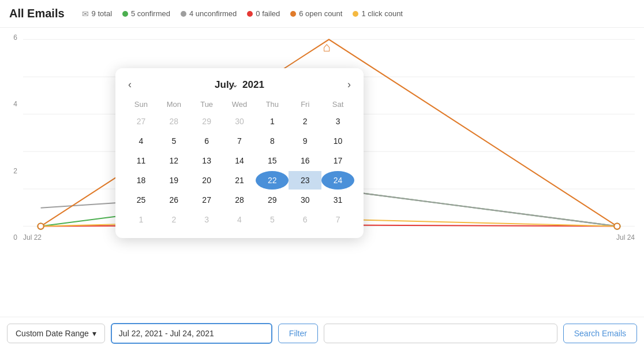 This screenshot has height=349, width=644. Describe the element at coordinates (242, 14) in the screenshot. I see `stats-bar: ✉ 9 total 5 confirmed 4 unconfirmed 0 fa…` at that location.